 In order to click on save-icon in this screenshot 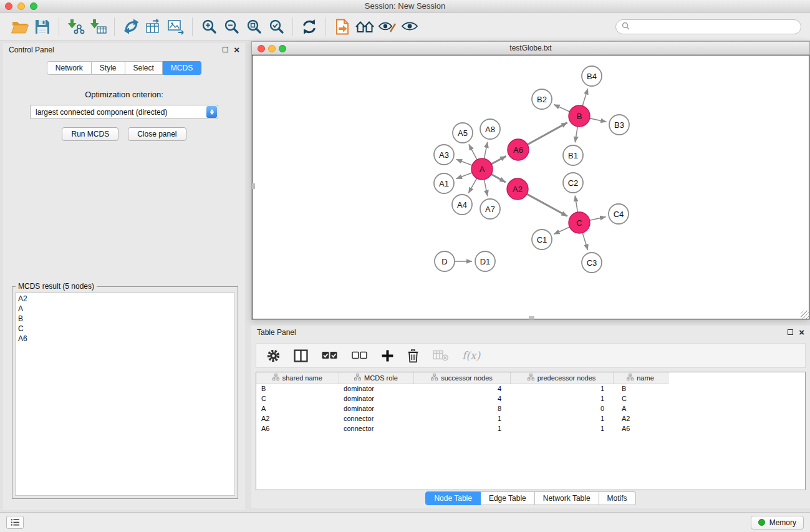, I will do `click(42, 27)`.